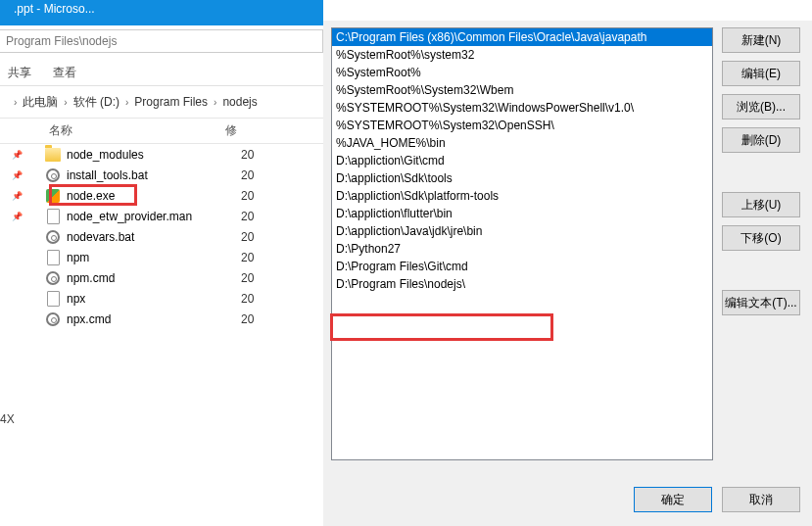 The width and height of the screenshot is (812, 526). I want to click on path-row: D:\Program Files\nodejs\, so click(522, 284).